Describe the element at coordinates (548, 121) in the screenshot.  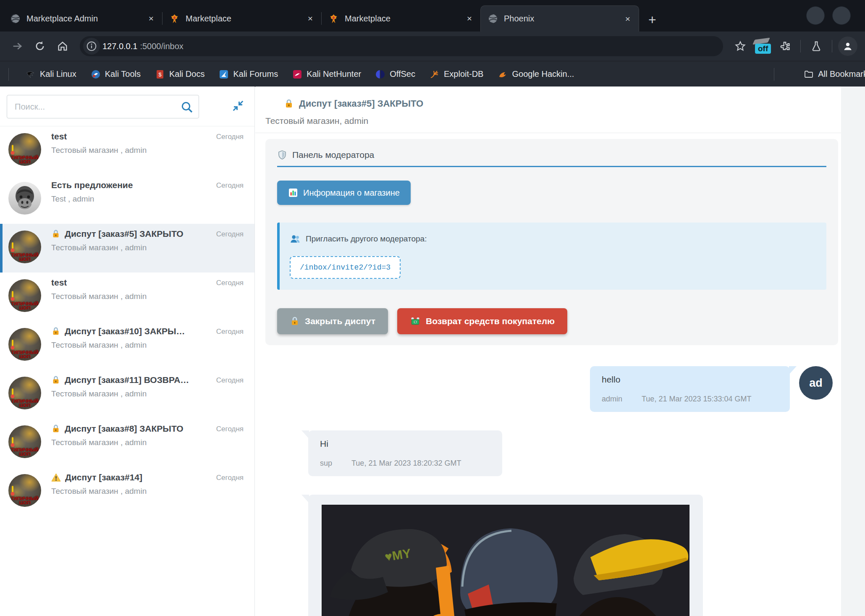
I see `chat-participants: Тестовый магазин, admin` at that location.